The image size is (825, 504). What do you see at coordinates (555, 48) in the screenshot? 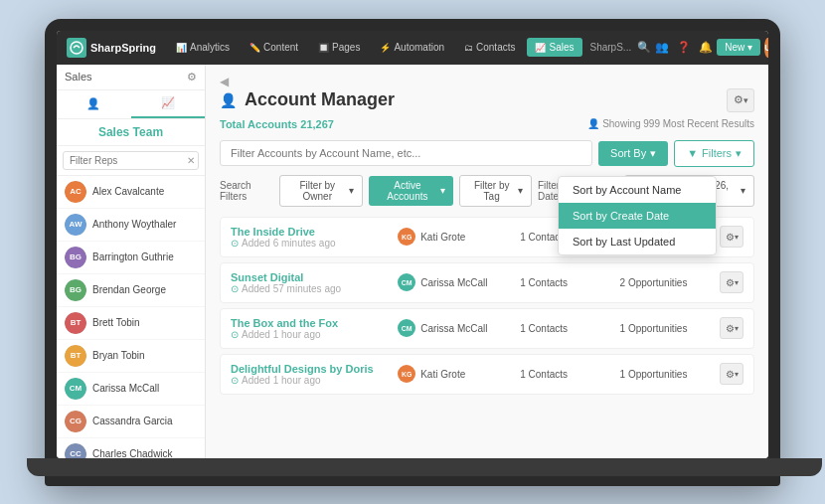
I see `nav-sales: 📈 Sales` at bounding box center [555, 48].